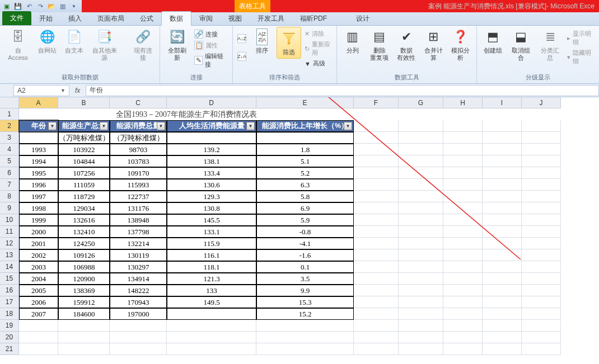 The width and height of the screenshot is (599, 364). I want to click on row-header-1: 1, so click(10, 114).